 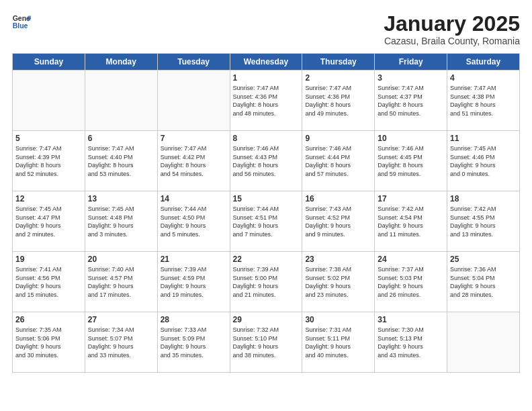 What do you see at coordinates (49, 282) in the screenshot?
I see `calendar-cell: 19Sunrise: 7:41 AM Sunset: 4:56 PM Dayli…` at bounding box center [49, 282].